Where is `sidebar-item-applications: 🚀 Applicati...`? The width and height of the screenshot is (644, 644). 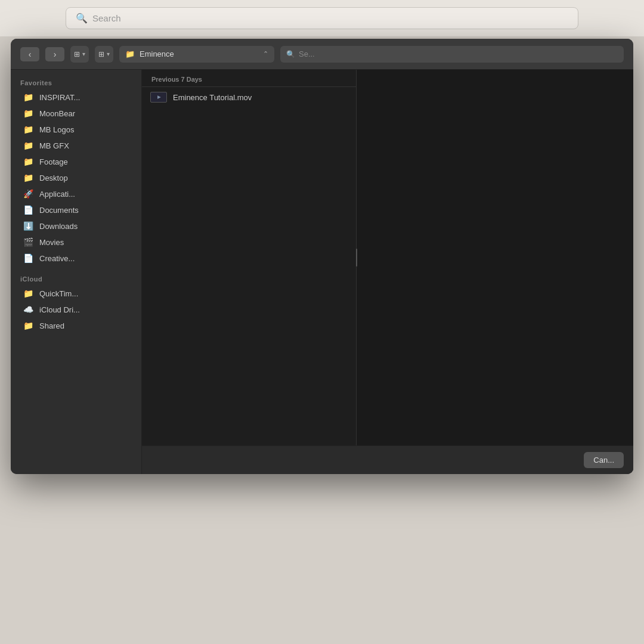 sidebar-item-applications: 🚀 Applicati... is located at coordinates (76, 194).